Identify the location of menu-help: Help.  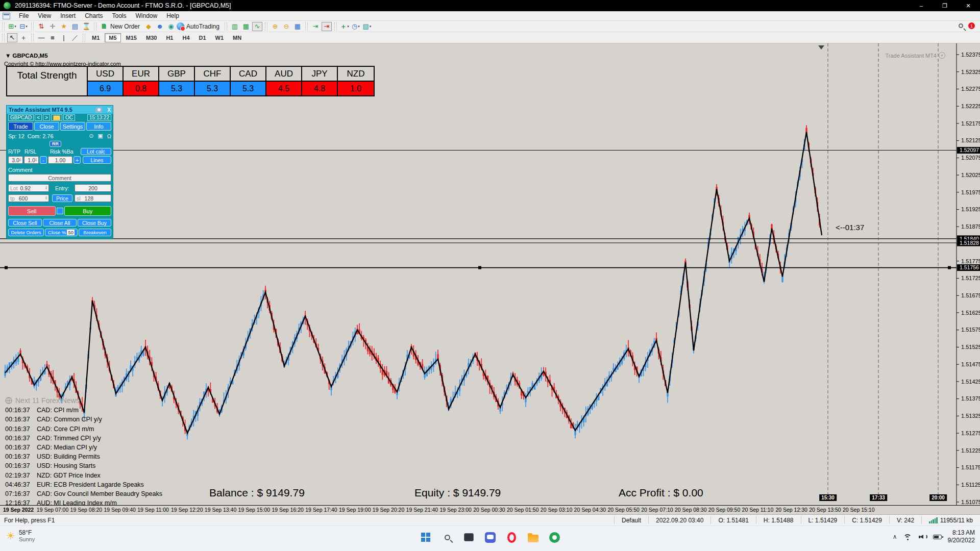
(173, 16).